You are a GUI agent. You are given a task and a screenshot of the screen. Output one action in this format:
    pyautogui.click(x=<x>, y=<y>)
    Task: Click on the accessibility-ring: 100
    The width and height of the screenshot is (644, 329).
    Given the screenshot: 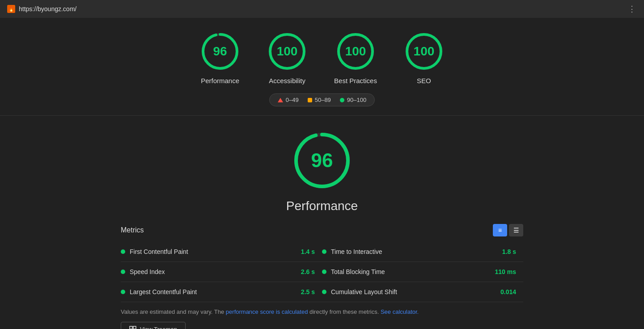 What is the action you would take?
    pyautogui.click(x=287, y=51)
    